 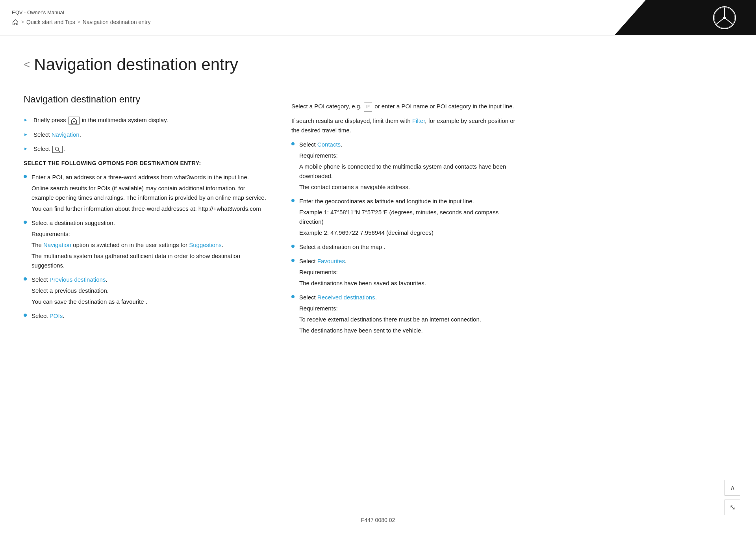 I want to click on right-intro: Select a POI category, e.g. P or enter a…, so click(x=406, y=106).